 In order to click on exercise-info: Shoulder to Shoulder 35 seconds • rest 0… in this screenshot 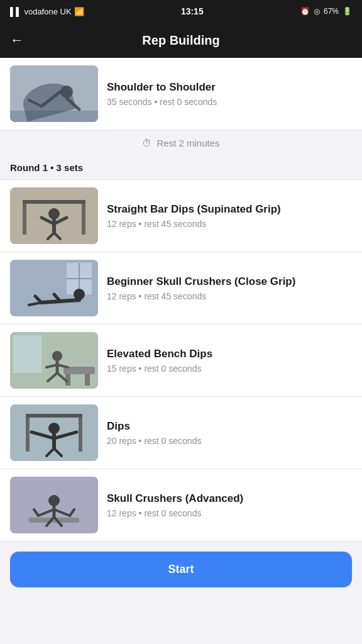, I will do `click(229, 94)`.